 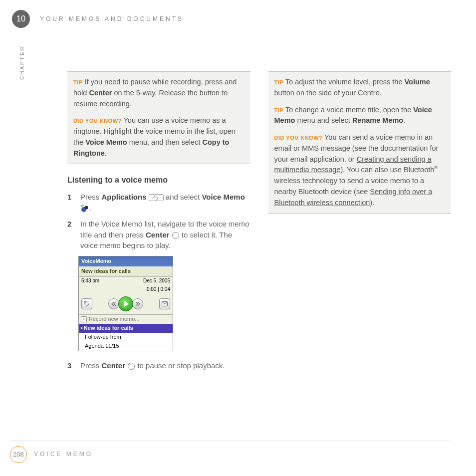 I want to click on tip-text: To change a voice memo title, open the, so click(x=349, y=110).